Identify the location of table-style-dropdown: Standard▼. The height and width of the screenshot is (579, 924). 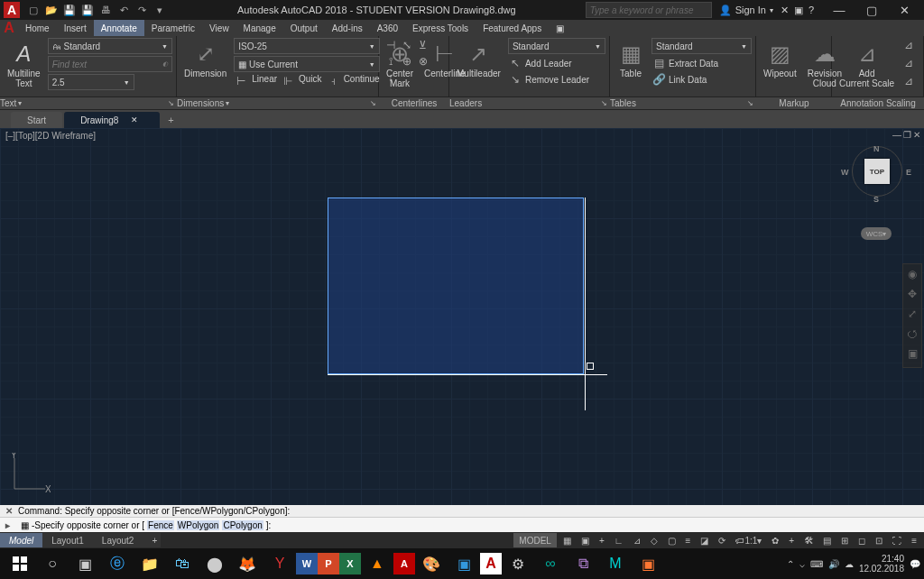
(702, 46).